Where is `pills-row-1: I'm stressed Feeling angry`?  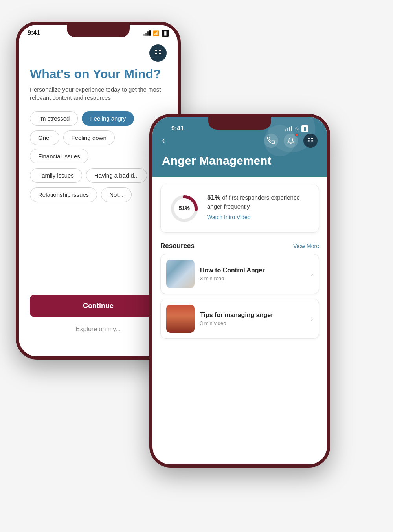
pills-row-1: I'm stressed Feeling angry is located at coordinates (98, 119).